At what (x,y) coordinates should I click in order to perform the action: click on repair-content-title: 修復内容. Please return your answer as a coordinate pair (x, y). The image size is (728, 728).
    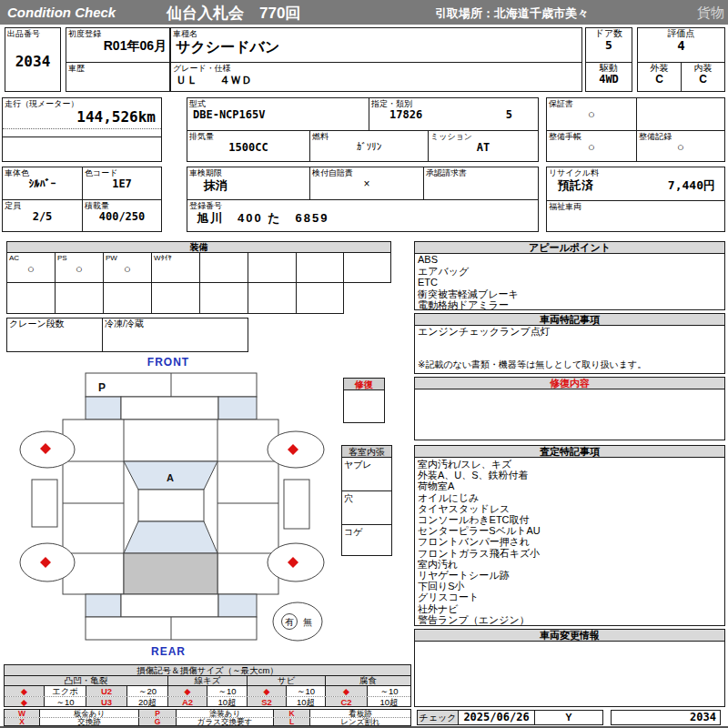
    Looking at the image, I should click on (570, 384).